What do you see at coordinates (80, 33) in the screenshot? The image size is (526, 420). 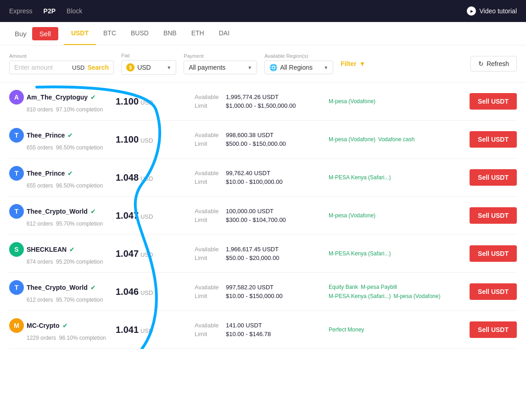 I see `tab-usdt: USDT` at bounding box center [80, 33].